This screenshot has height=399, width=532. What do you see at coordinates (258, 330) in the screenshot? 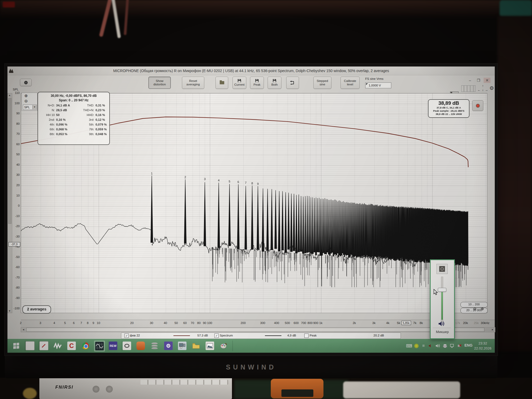
I see `horizontal-scrollbar: ◄ ►` at bounding box center [258, 330].